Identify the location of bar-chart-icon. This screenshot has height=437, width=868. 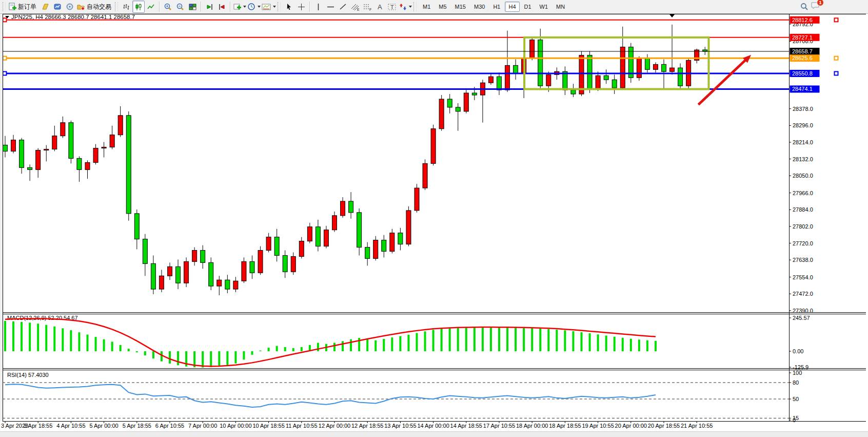
(126, 7).